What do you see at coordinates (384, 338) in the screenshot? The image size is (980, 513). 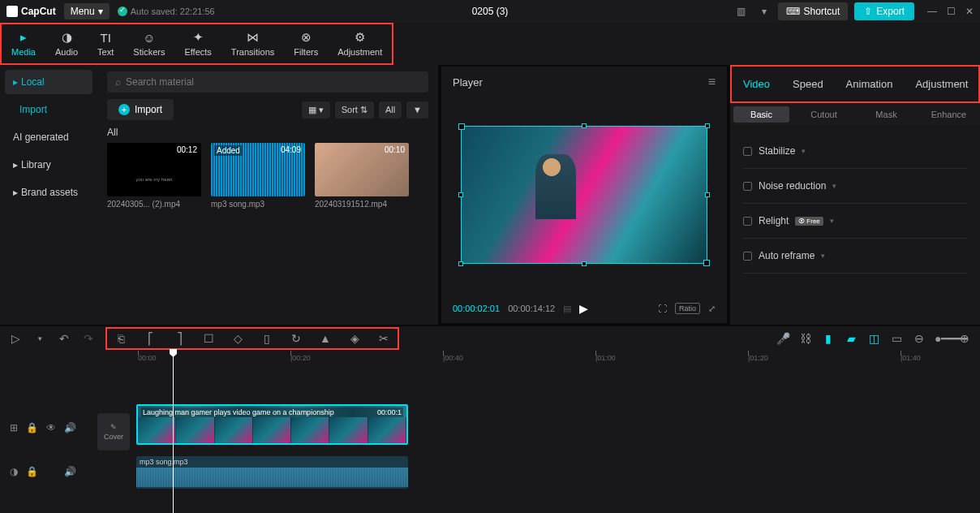 I see `crop-tool: ✂` at bounding box center [384, 338].